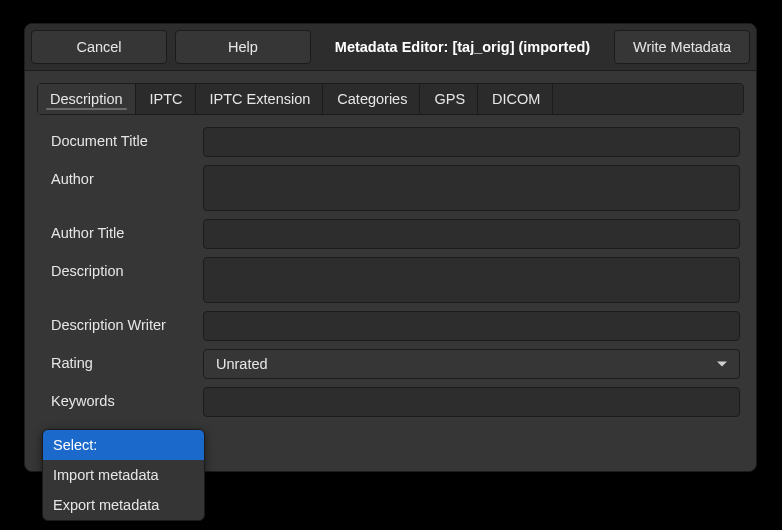  Describe the element at coordinates (124, 445) in the screenshot. I see `popup-header: Select:` at that location.